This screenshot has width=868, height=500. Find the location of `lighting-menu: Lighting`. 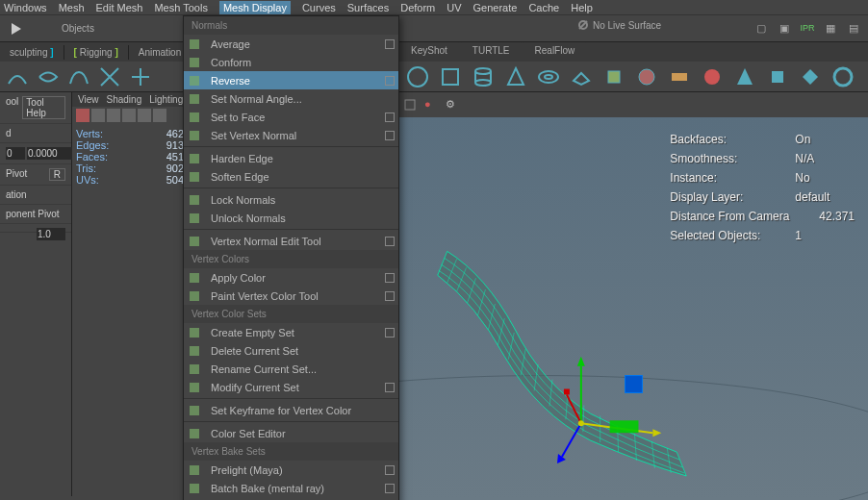

lighting-menu: Lighting is located at coordinates (166, 100).